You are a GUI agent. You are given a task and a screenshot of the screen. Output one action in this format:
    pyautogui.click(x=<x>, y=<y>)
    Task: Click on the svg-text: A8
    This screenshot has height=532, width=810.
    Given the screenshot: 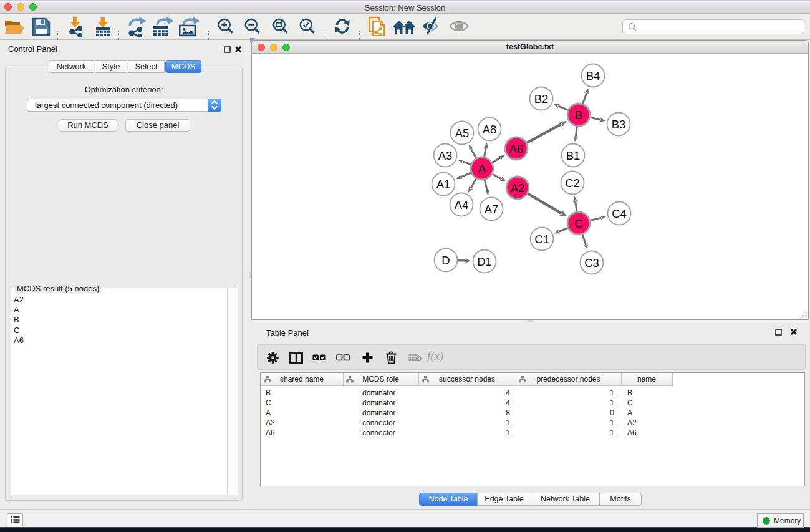 What is the action you would take?
    pyautogui.click(x=490, y=130)
    